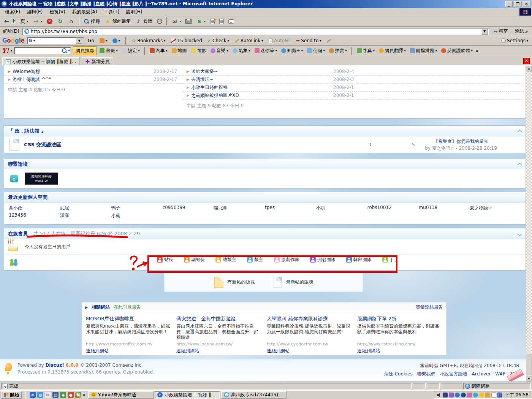 This screenshot has width=532, height=399. I want to click on google-search-dropdown-icon: ▾, so click(34, 41).